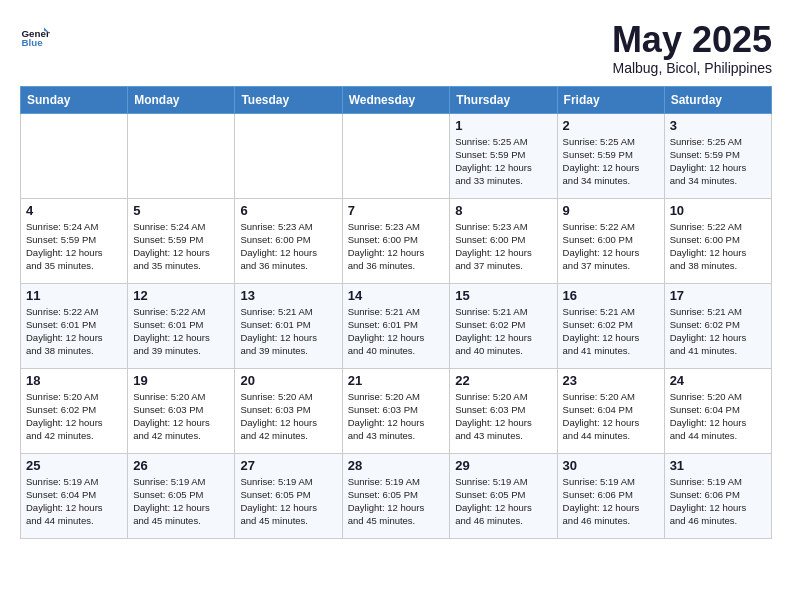 The height and width of the screenshot is (612, 792). Describe the element at coordinates (611, 296) in the screenshot. I see `day-number: 16` at that location.